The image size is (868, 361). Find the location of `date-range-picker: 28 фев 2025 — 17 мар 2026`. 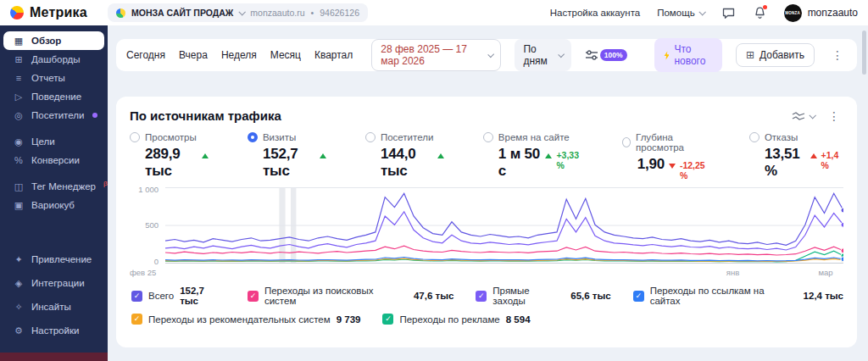

date-range-picker: 28 фев 2025 — 17 мар 2026 is located at coordinates (436, 55).